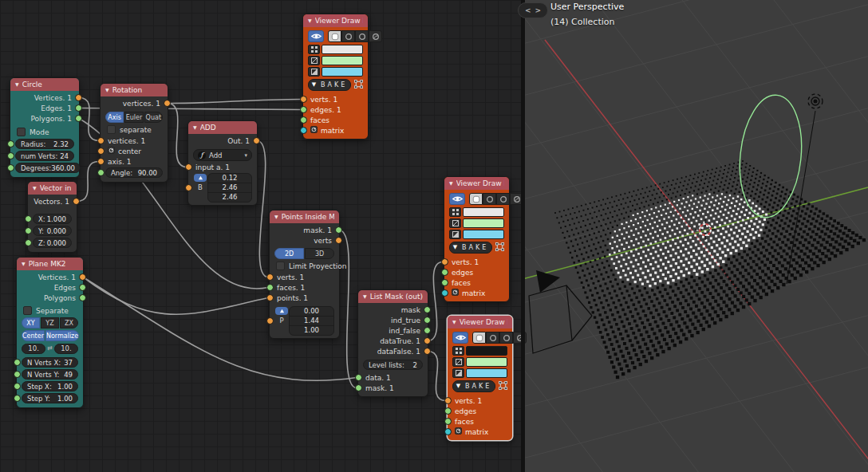  Describe the element at coordinates (30, 323) in the screenshot. I see `segment-button-xy: XY` at that location.